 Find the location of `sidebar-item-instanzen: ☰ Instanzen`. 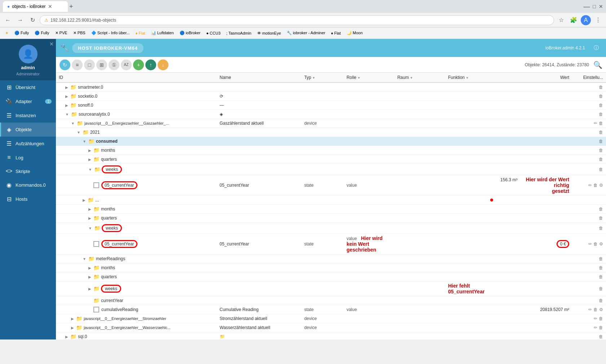

sidebar-item-instanzen: ☰ Instanzen is located at coordinates (28, 115).